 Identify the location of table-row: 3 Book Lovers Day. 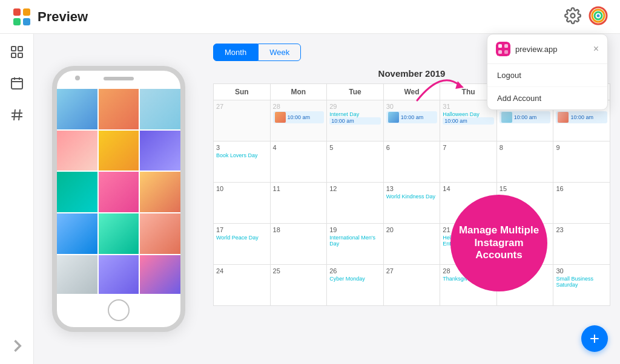
(242, 162).